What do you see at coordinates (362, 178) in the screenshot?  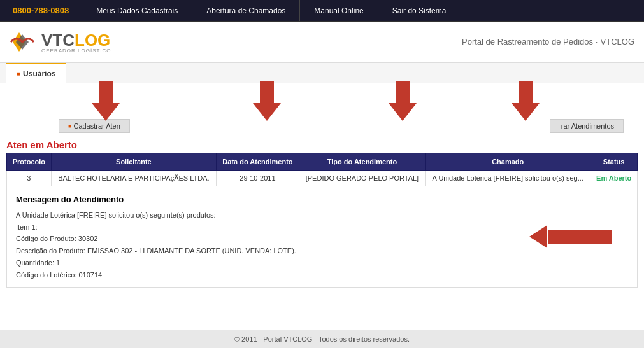 I see `cell-tipo: [PEDIDO GERADO PELO PORTAL]` at bounding box center [362, 178].